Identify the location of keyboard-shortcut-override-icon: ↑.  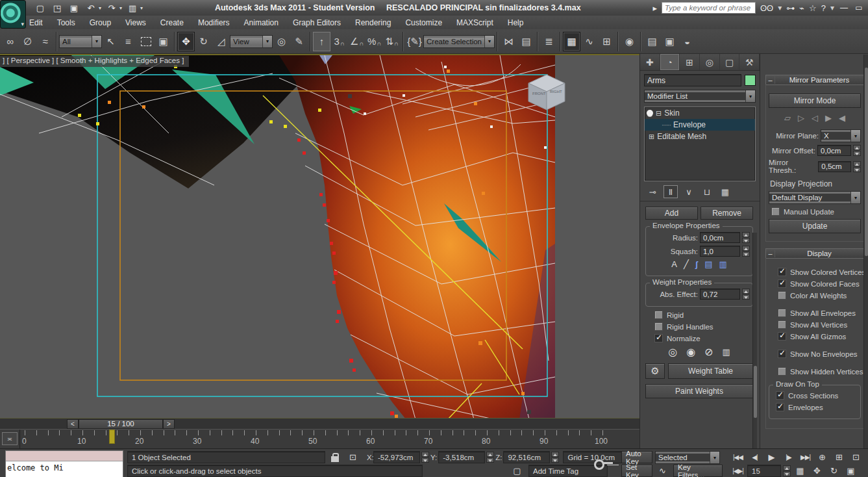
(322, 42).